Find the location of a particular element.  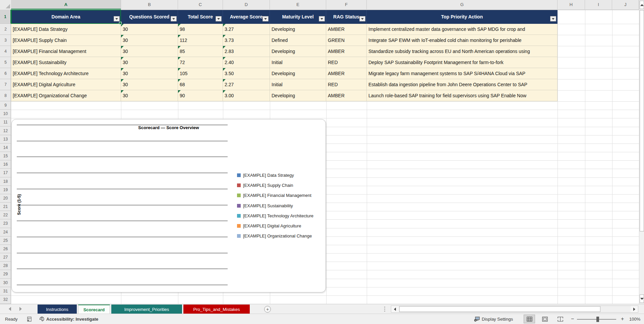

row-header-9: 9 is located at coordinates (5, 105).